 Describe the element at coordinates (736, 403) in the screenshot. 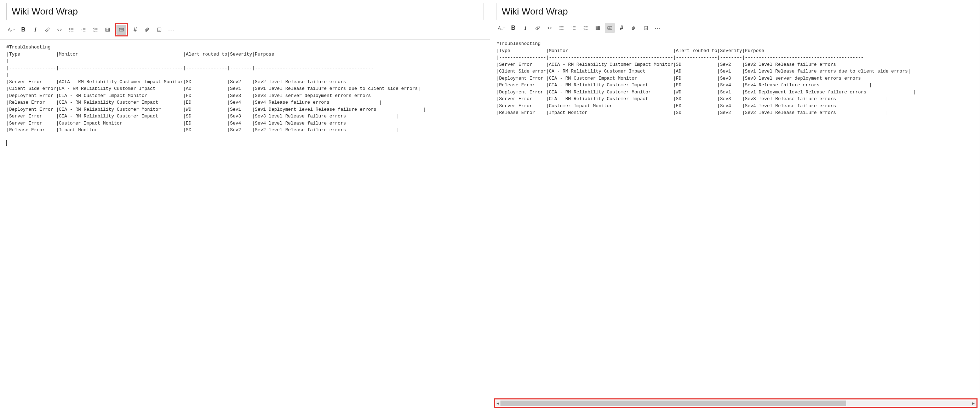

I see `horizontal-scrollbar: ◀ ▶` at that location.